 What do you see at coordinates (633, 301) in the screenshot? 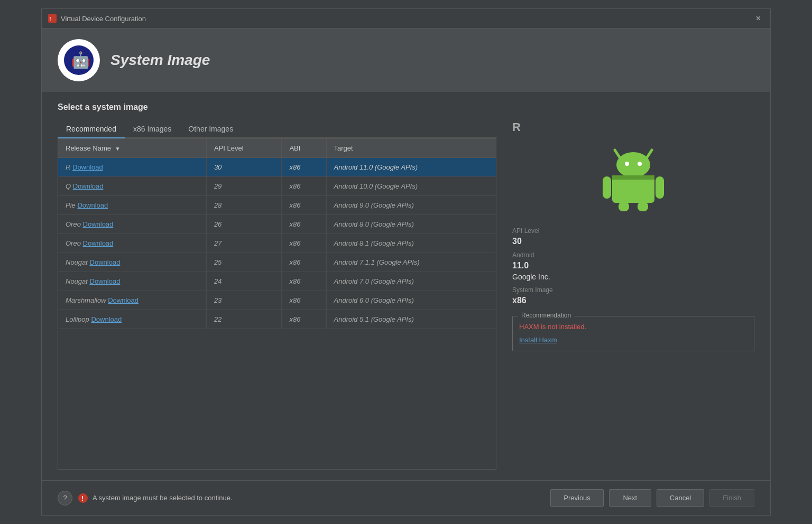
I see `system-image-value: x86` at bounding box center [633, 301].